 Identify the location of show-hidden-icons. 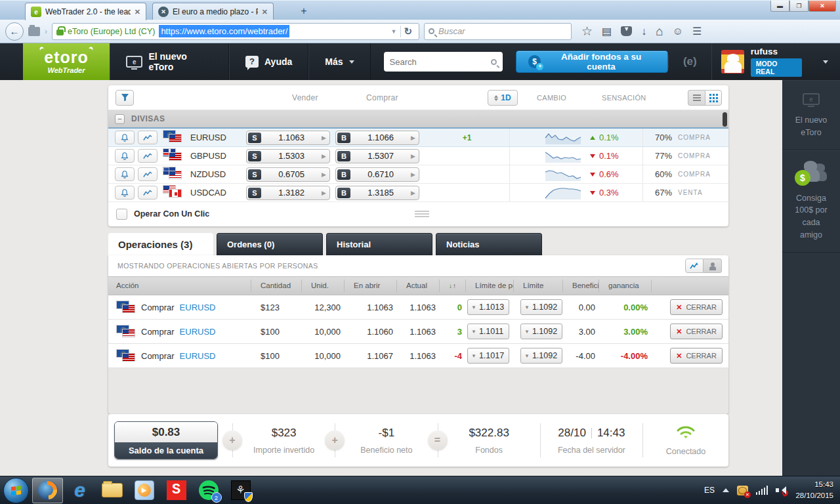
(726, 488).